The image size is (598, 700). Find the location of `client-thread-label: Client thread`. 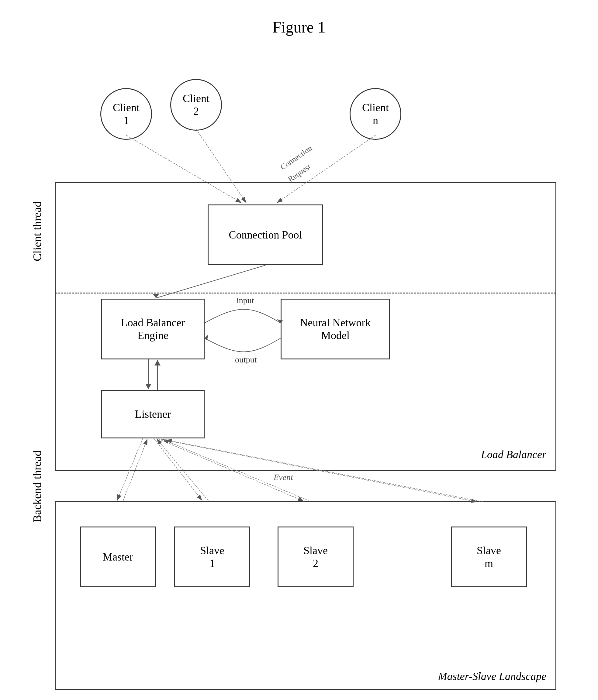

client-thread-label: Client thread is located at coordinates (37, 197).